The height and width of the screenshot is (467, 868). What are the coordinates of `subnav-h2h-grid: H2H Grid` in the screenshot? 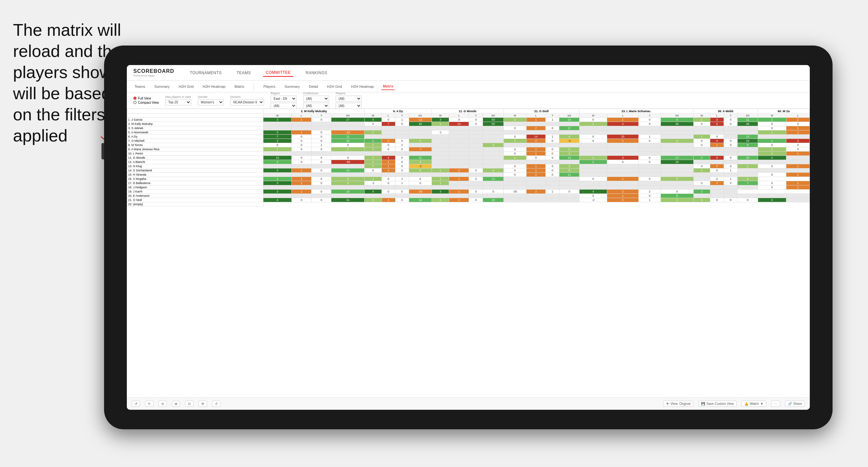 It's located at (186, 86).